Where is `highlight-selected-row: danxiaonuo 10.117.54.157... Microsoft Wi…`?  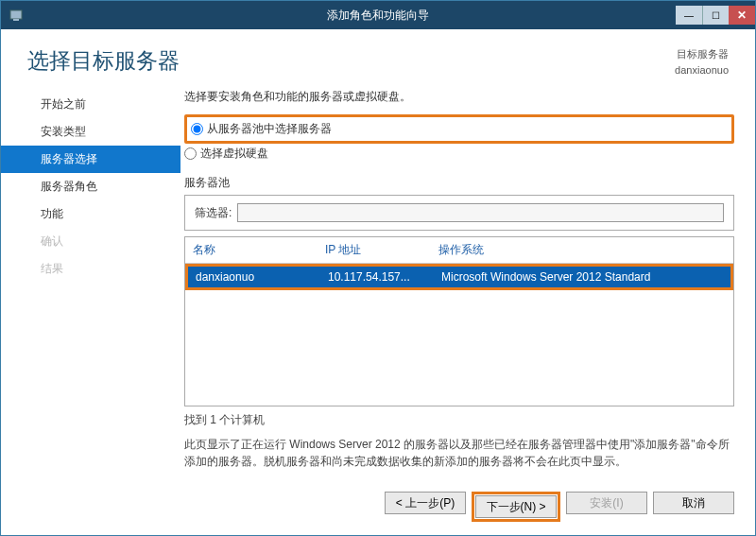
highlight-selected-row: danxiaonuo 10.117.54.157... Microsoft Wi… is located at coordinates (459, 277).